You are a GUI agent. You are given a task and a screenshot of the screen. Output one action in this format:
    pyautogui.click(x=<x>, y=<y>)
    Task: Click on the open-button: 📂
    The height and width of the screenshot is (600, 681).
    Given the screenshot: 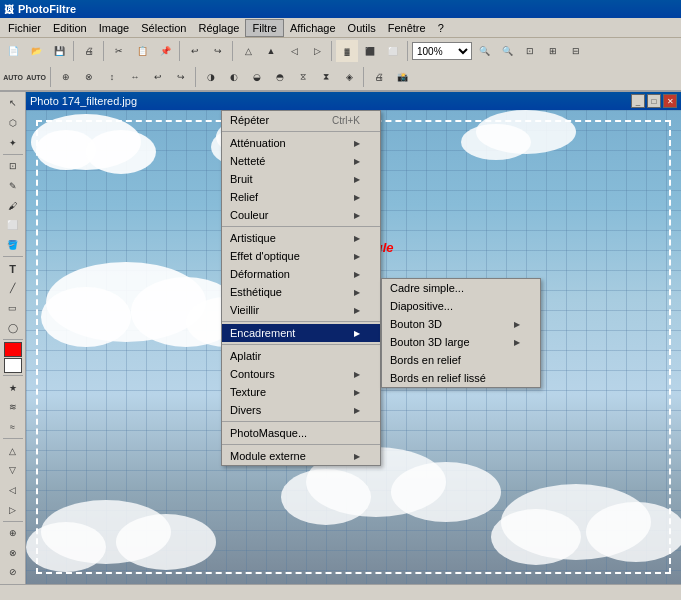 What is the action you would take?
    pyautogui.click(x=36, y=51)
    